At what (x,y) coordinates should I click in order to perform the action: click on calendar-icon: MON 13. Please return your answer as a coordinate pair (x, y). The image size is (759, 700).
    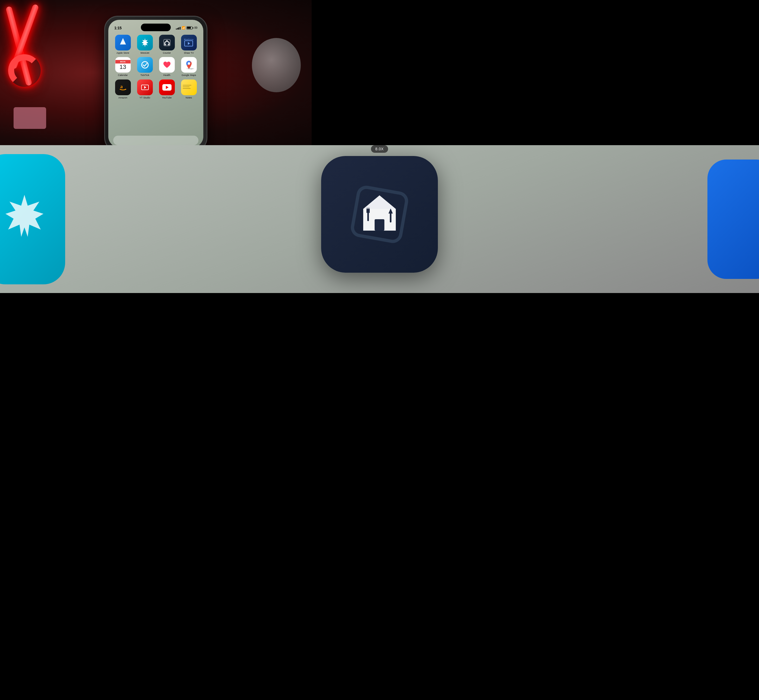
    Looking at the image, I should click on (123, 65).